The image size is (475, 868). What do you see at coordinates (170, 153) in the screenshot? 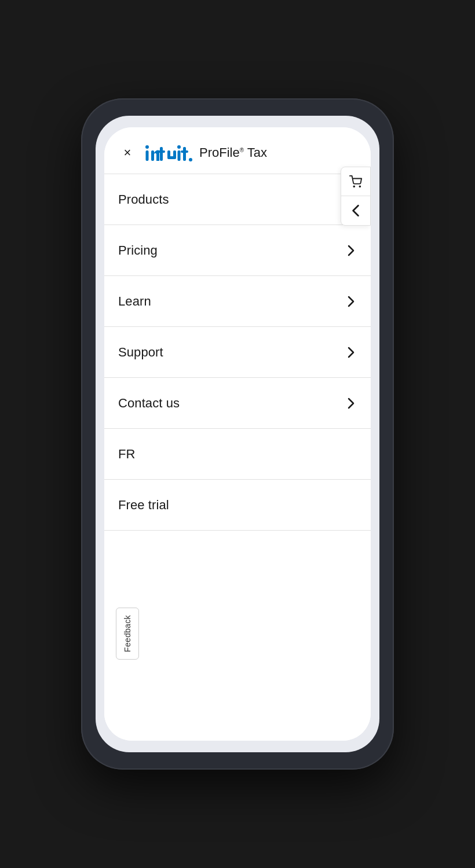
I see `intuit-logo` at bounding box center [170, 153].